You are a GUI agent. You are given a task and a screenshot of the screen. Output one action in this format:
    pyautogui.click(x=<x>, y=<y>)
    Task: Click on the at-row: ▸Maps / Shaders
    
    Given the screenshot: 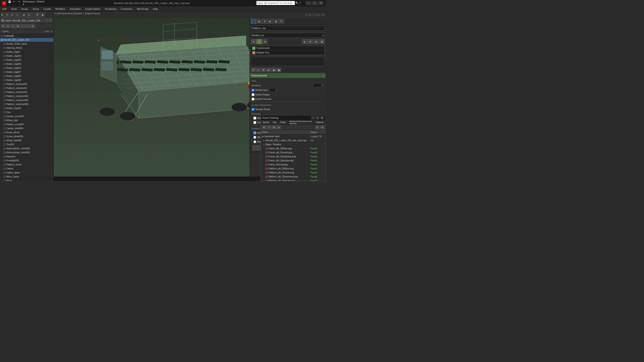 What is the action you would take?
    pyautogui.click(x=293, y=145)
    